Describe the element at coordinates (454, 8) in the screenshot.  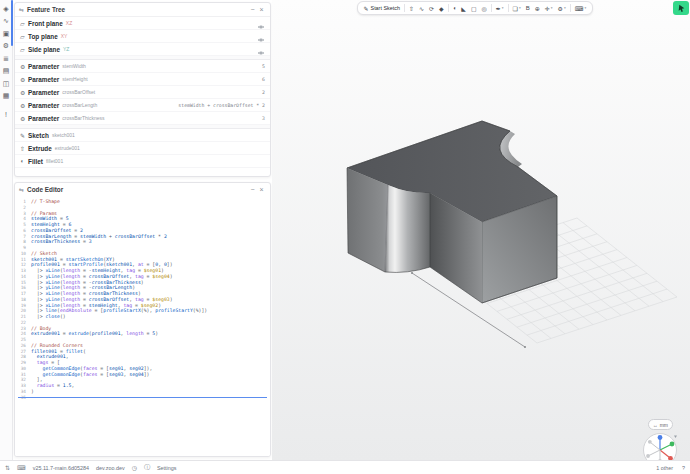
I see `fillet-button: ◖` at that location.